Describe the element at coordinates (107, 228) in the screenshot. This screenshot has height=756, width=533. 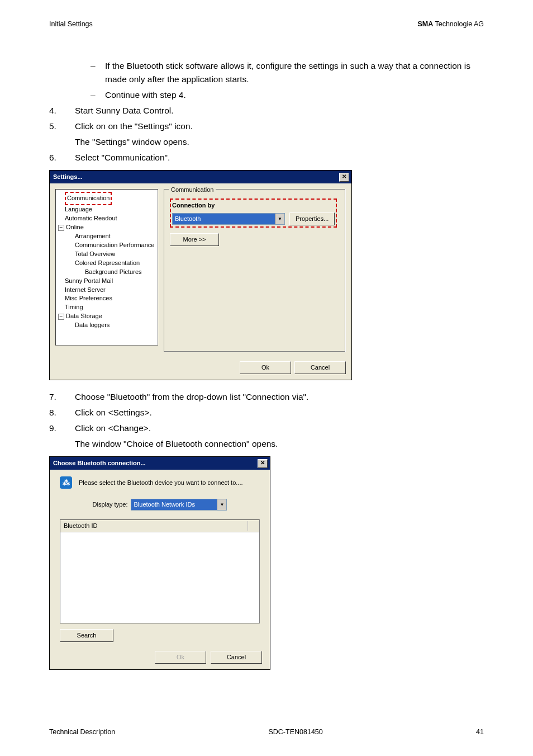
I see `tree-item-online: −Online` at that location.